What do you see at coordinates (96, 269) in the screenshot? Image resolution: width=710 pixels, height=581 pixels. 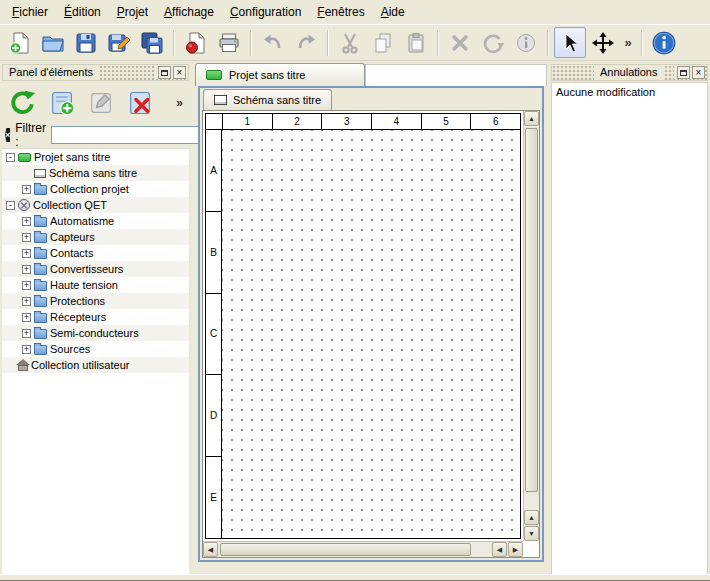 I see `tree-item-convertisseurs: + Convertisseurs` at bounding box center [96, 269].